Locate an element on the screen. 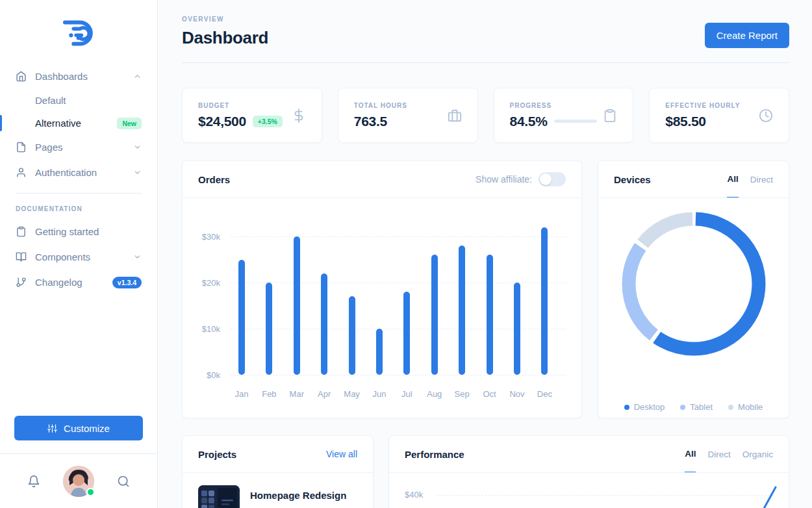  sidebar-item-label: Changelog is located at coordinates (58, 282).